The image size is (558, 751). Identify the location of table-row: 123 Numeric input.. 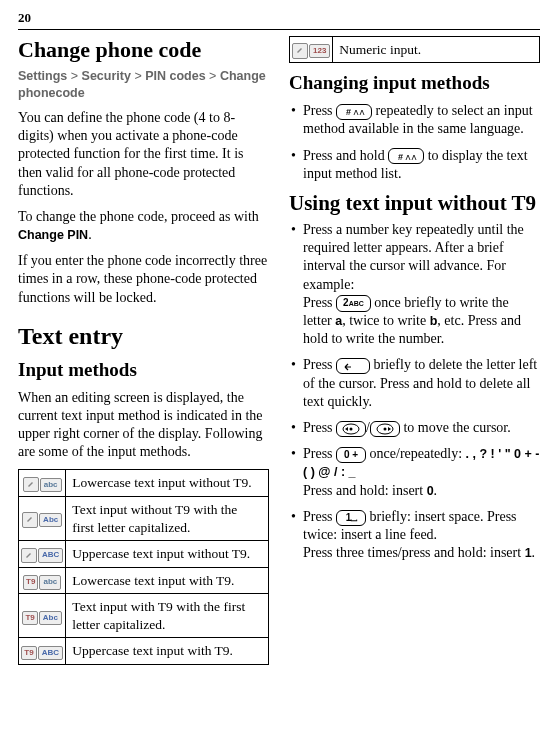
(415, 50).